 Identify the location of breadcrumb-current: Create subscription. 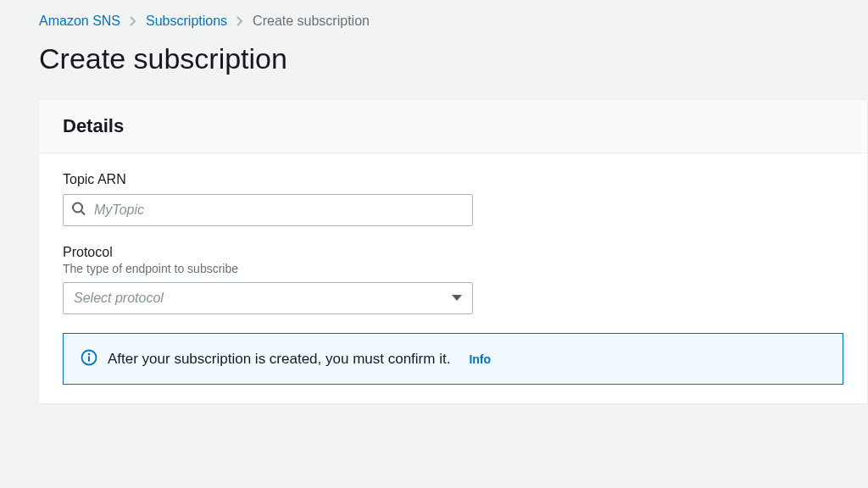
(311, 21).